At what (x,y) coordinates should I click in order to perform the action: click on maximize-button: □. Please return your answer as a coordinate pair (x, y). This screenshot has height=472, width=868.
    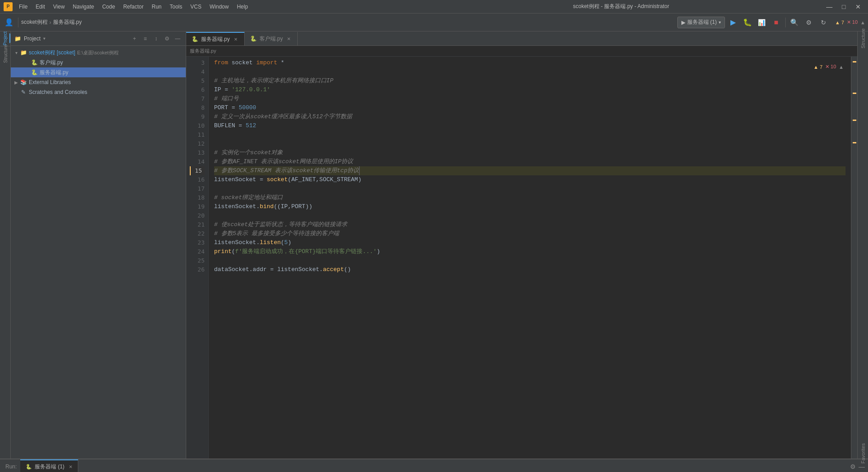
    Looking at the image, I should click on (844, 7).